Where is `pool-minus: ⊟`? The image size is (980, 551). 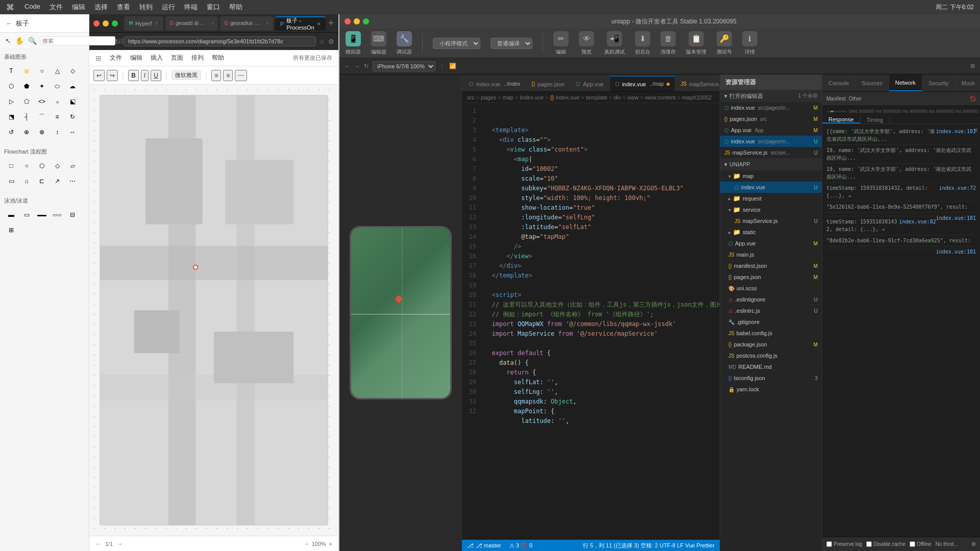
pool-minus: ⊟ is located at coordinates (72, 215).